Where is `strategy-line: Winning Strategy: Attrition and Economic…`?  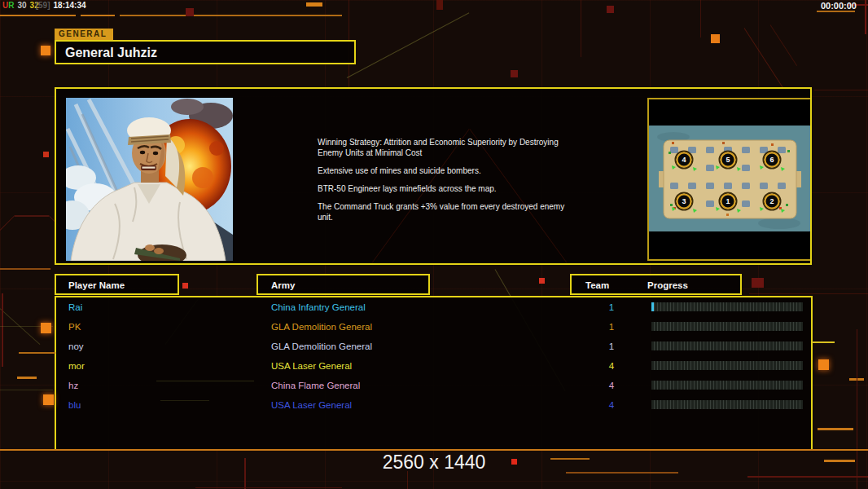 strategy-line: Winning Strategy: Attrition and Economic… is located at coordinates (448, 148).